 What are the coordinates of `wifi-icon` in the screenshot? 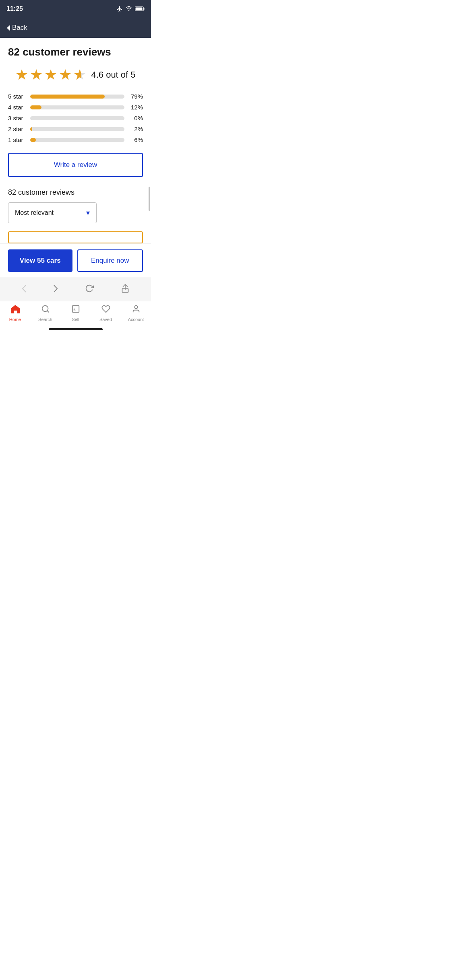 It's located at (129, 9).